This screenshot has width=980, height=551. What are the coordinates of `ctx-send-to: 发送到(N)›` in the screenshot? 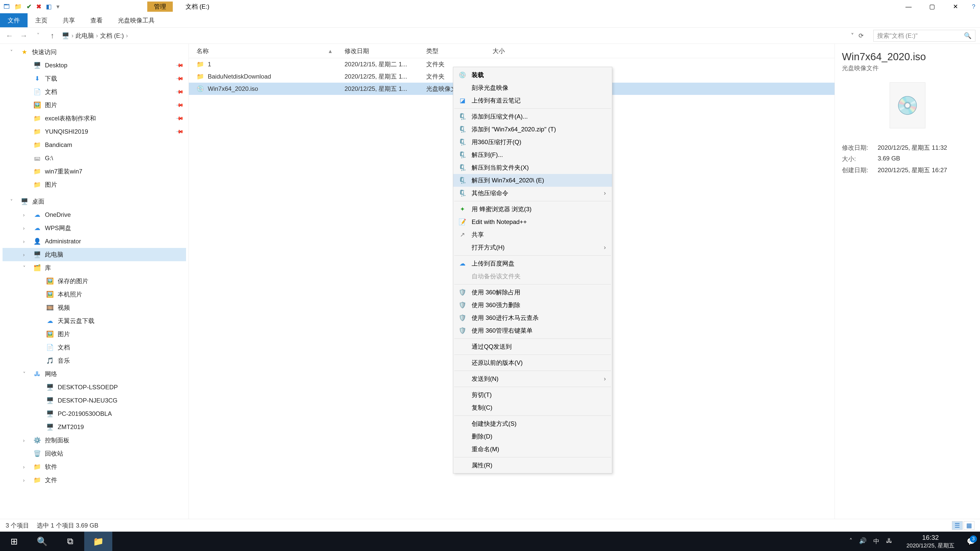 It's located at (533, 379).